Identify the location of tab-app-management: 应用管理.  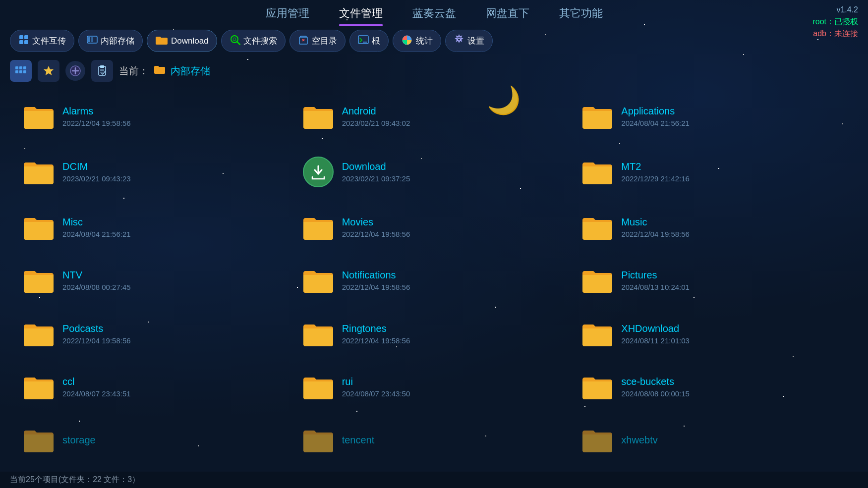
(288, 15).